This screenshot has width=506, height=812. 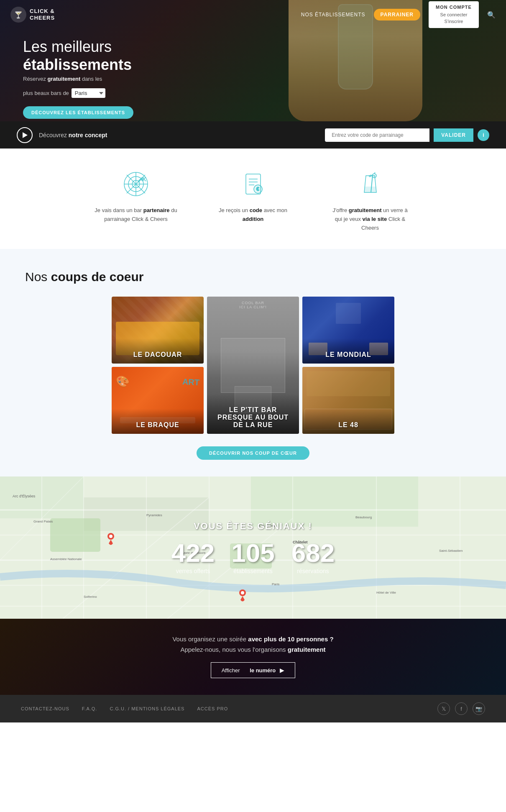 I want to click on mondial-label: LE MONDIAL, so click(x=348, y=351).